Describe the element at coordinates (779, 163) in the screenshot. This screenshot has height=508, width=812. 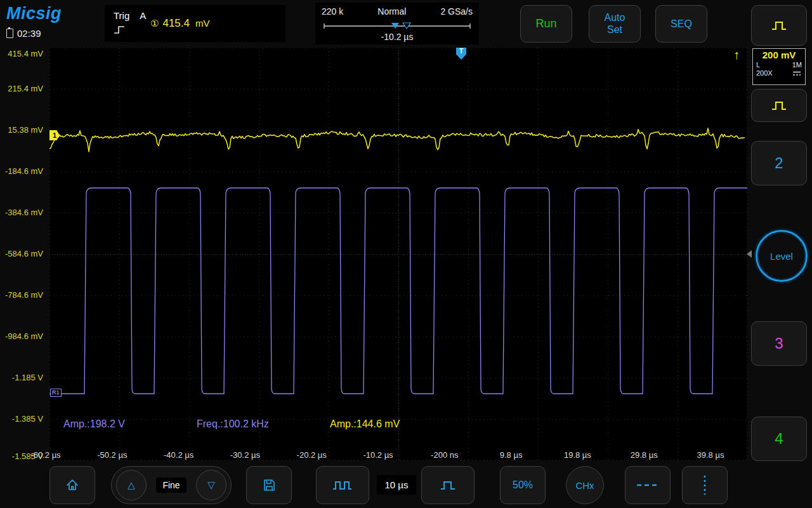
I see `channel-2-label: 2` at that location.